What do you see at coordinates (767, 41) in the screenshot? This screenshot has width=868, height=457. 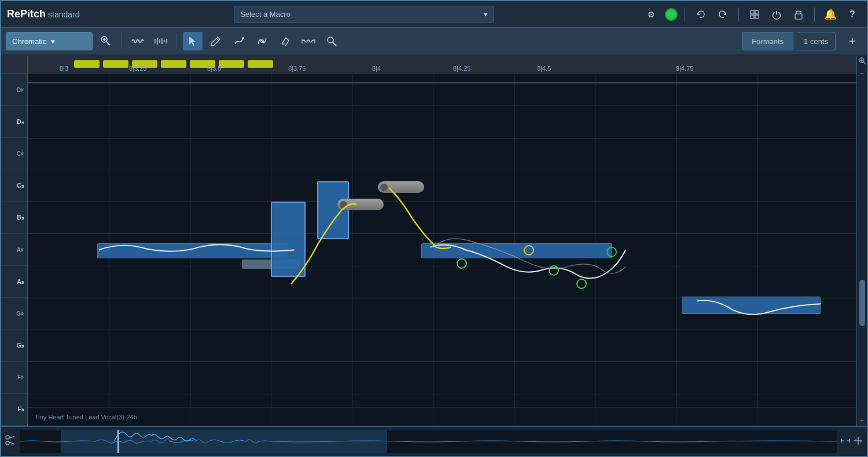 I see `formants-button: Formants` at bounding box center [767, 41].